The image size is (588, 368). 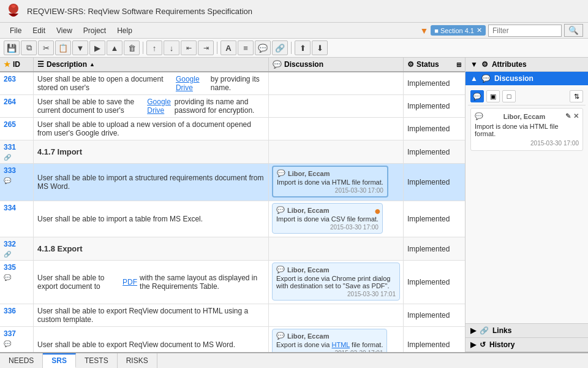 What do you see at coordinates (336, 129) in the screenshot?
I see `row-265-discussion` at bounding box center [336, 129].